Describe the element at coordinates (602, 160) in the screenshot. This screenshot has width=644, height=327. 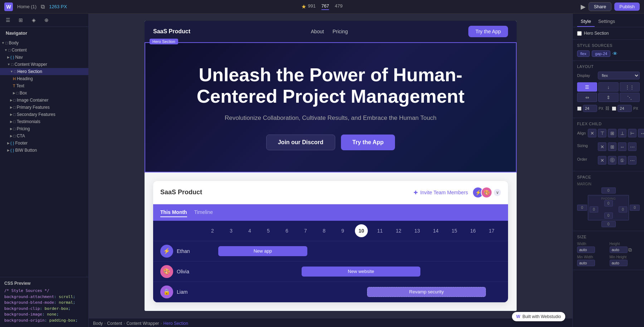
I see `order-x-btn: ✕` at that location.